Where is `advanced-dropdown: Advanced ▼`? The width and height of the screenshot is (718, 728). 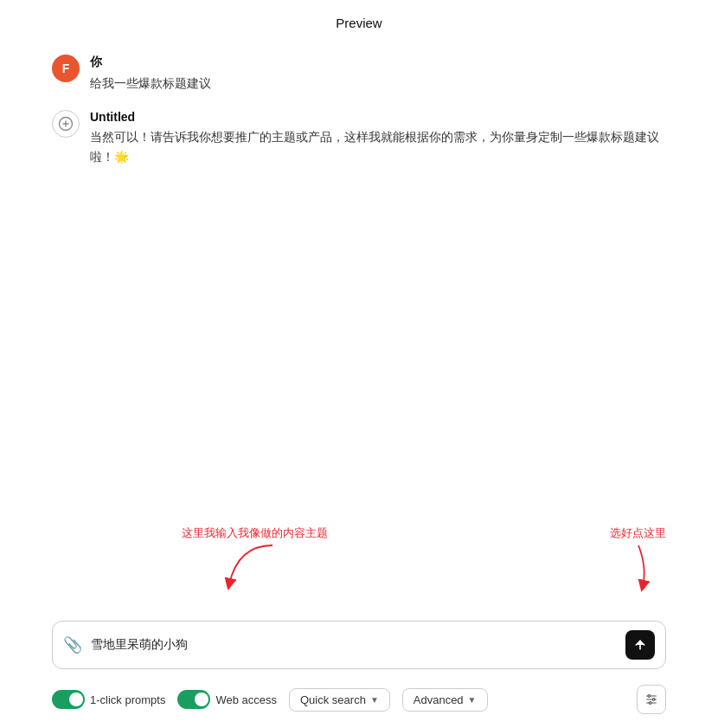
advanced-dropdown: Advanced ▼ is located at coordinates (445, 699).